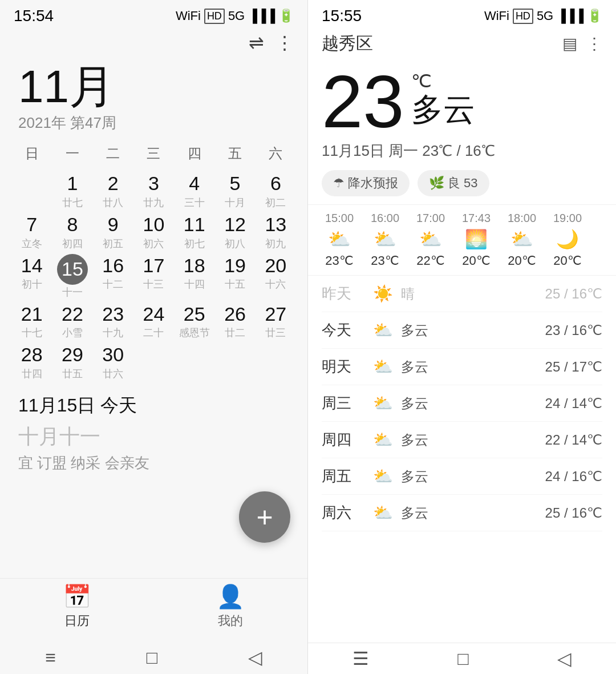  What do you see at coordinates (462, 15) in the screenshot?
I see `right-status-bar: 15:55 WiFi HD 5G ▐▐▐ 🔋` at bounding box center [462, 15].